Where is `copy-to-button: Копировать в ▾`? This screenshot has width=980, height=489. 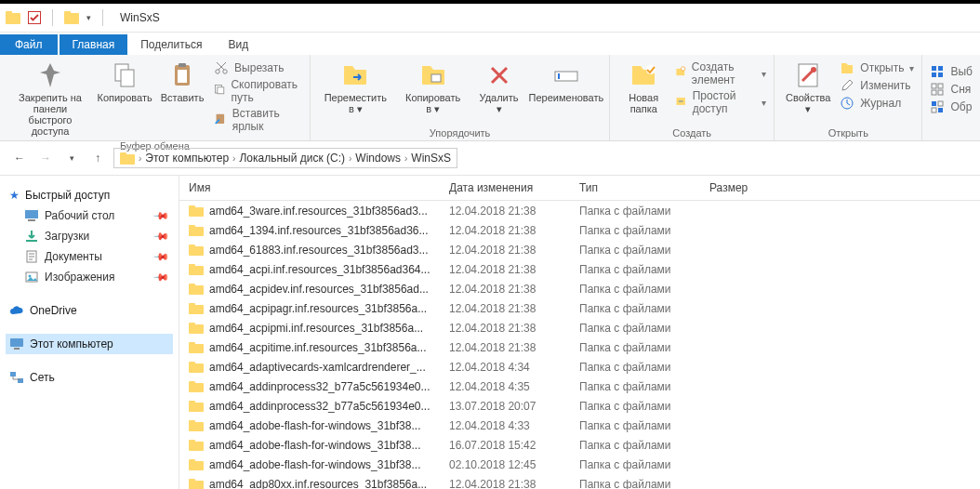 copy-to-button: Копировать в ▾ is located at coordinates (433, 87).